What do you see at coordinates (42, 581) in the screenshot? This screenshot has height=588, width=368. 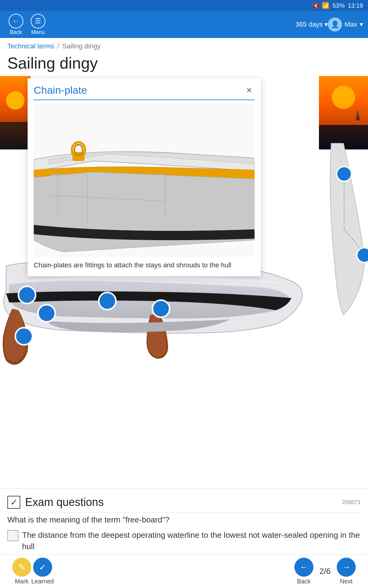 I see `learned-label: Learned` at bounding box center [42, 581].